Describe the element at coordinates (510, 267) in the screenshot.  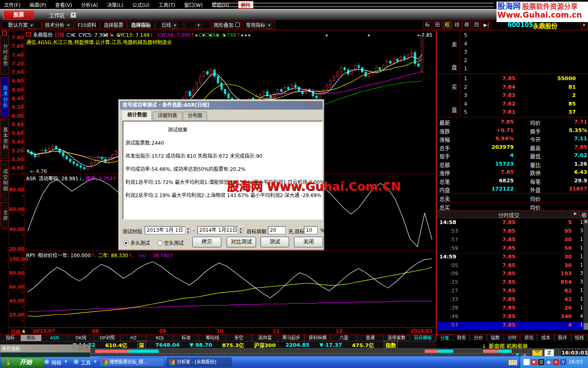
I see `tick-row: :057.85301` at that location.